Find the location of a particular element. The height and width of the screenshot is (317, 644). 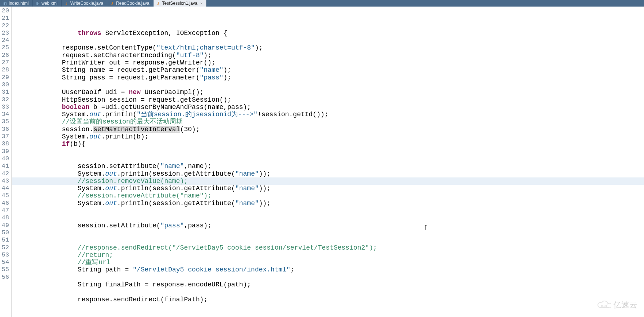

code-line: session.setMaxInactiveInterval(30); is located at coordinates (328, 129).